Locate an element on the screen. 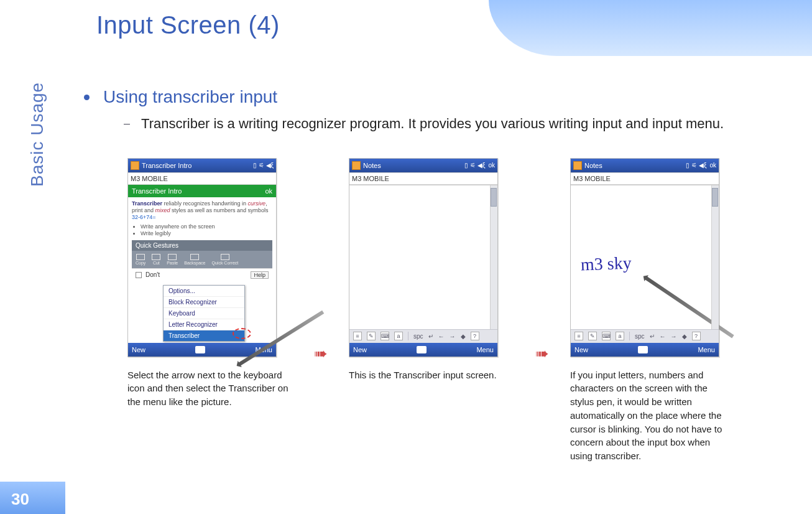 The height and width of the screenshot is (514, 812). device3-ok: ok is located at coordinates (713, 166).